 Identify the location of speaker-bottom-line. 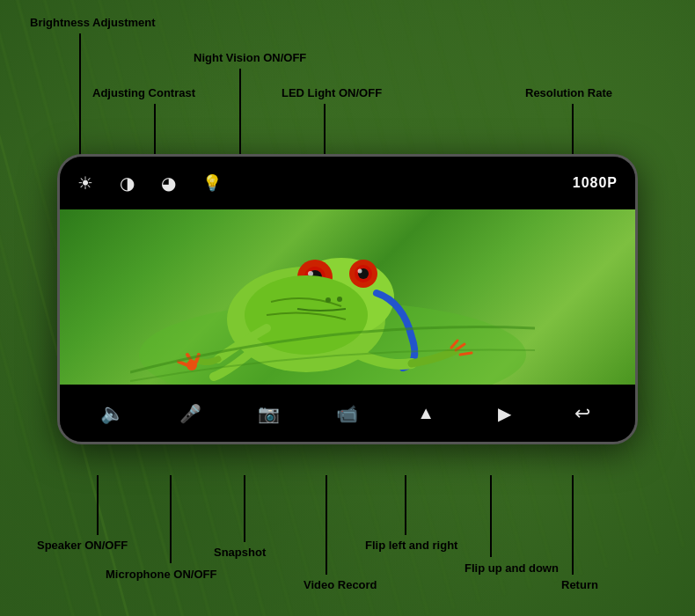
(98, 505).